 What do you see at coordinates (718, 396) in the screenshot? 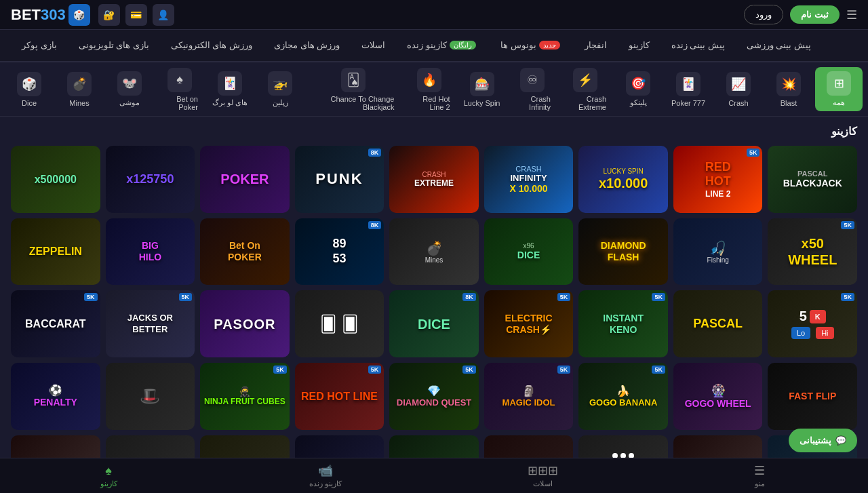
I see `game-card-gogo-wheel: 🎡 GOGO WHEEL` at bounding box center [718, 396].